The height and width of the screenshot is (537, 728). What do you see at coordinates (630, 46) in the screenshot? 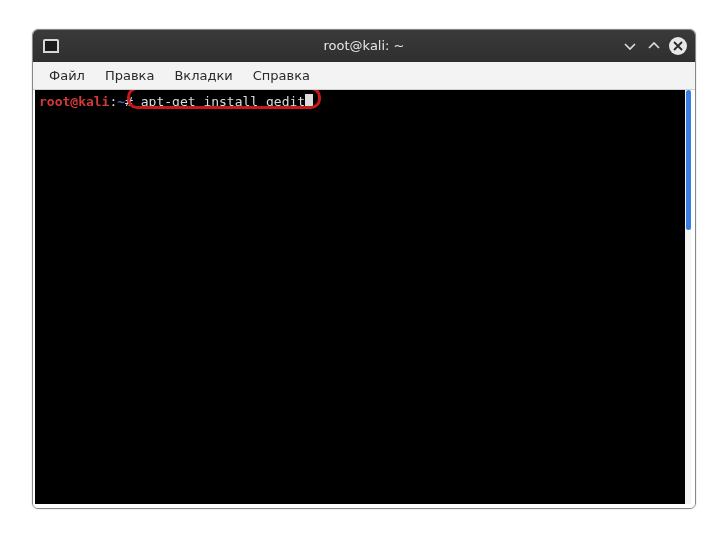
I see `minimize-button` at bounding box center [630, 46].